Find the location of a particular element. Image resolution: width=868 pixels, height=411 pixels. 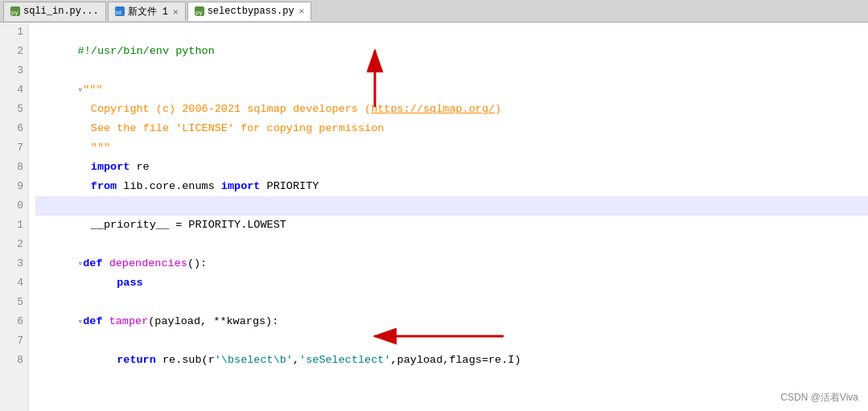

tab-sql-in-label: sqli_in.py... is located at coordinates (61, 11).